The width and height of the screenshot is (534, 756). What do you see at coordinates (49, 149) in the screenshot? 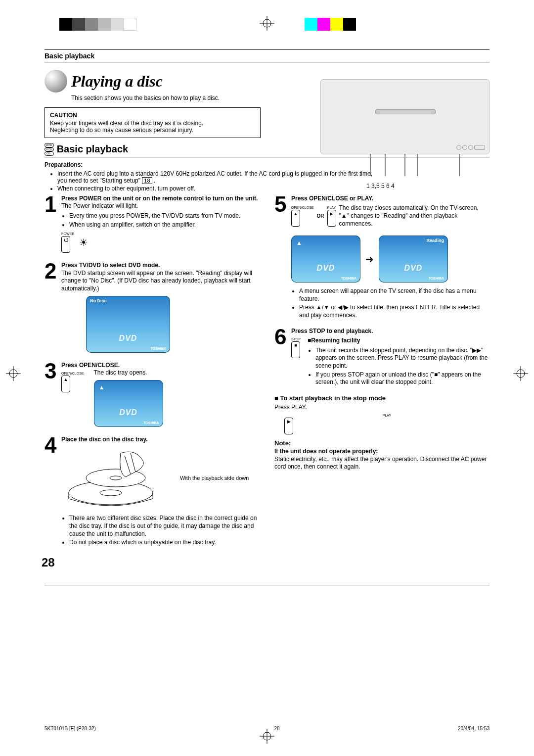
I see `vcd-badge: VCD` at bounding box center [49, 149].